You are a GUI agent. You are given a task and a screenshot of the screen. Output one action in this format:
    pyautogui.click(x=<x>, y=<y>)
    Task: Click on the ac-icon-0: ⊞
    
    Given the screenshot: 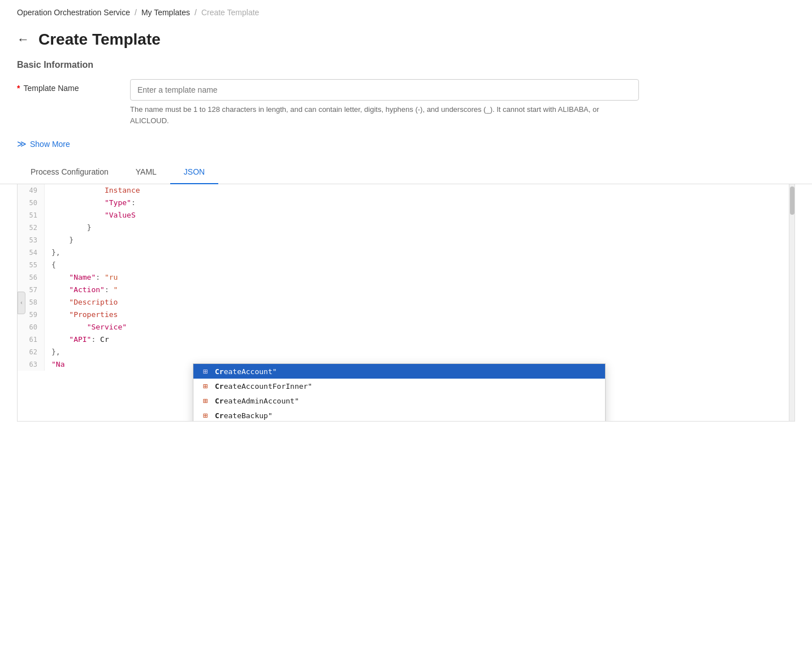 What is the action you would take?
    pyautogui.click(x=205, y=371)
    